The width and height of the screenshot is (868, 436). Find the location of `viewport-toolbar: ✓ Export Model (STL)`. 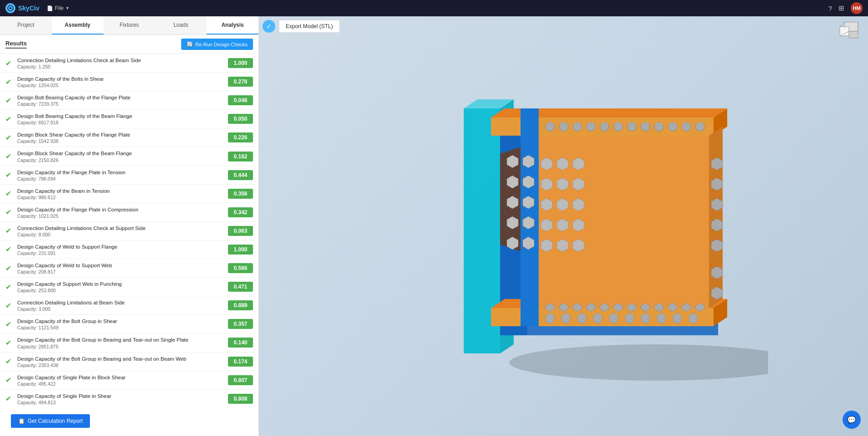

viewport-toolbar: ✓ Export Model (STL) is located at coordinates (301, 26).